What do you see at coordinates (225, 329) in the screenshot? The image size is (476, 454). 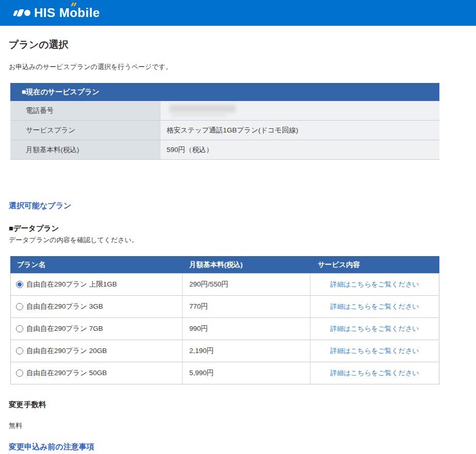 I see `table-row: 自由自在290プラン 7GB 990円 詳細はこちらをご覧ください` at bounding box center [225, 329].